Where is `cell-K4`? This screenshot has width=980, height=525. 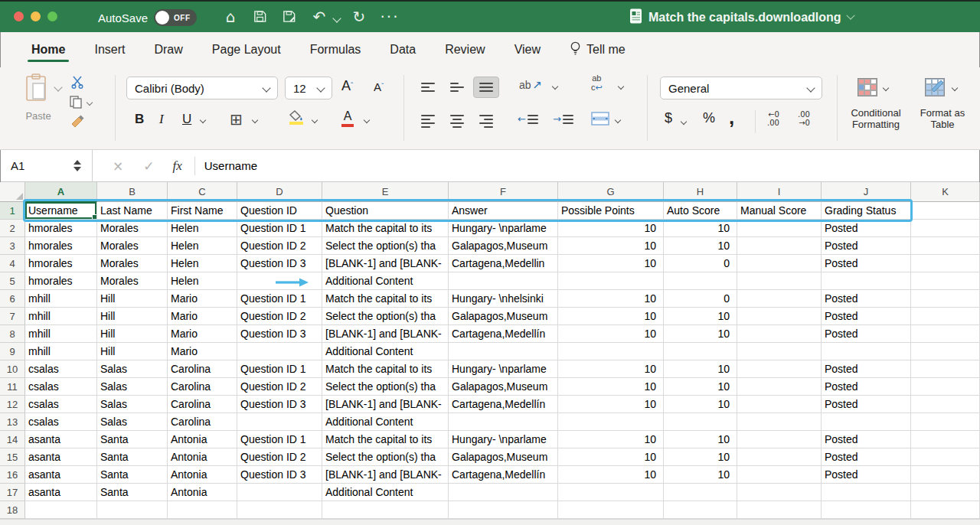
cell-K4 is located at coordinates (946, 263).